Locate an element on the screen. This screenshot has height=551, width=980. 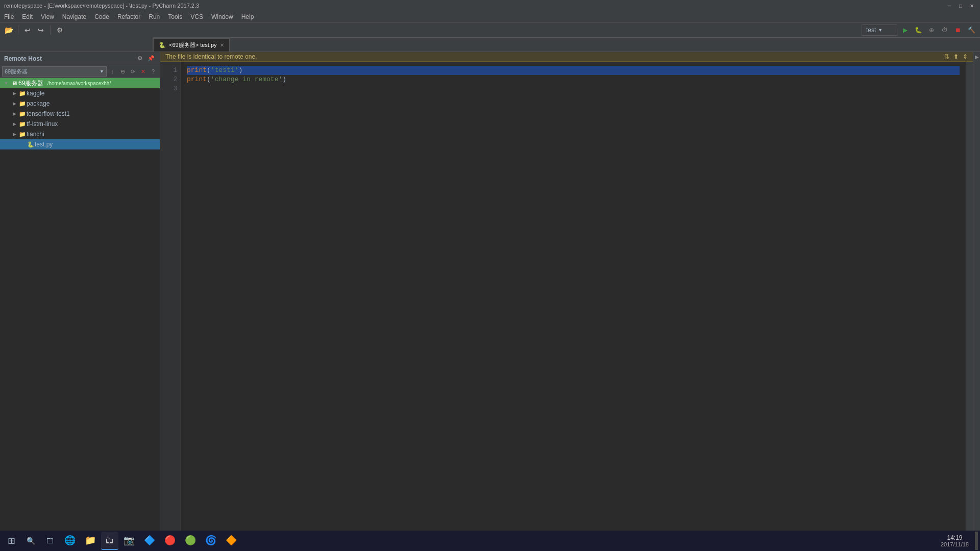
remote-expand-all-btn: ↕ is located at coordinates (112, 71).